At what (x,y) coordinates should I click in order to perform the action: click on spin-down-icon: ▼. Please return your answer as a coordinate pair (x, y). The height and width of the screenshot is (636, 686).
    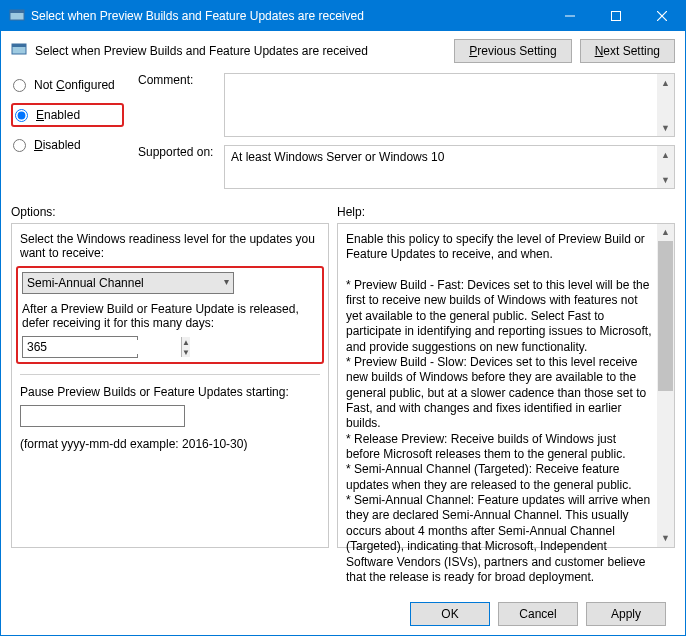
    Looking at the image, I should click on (186, 352).